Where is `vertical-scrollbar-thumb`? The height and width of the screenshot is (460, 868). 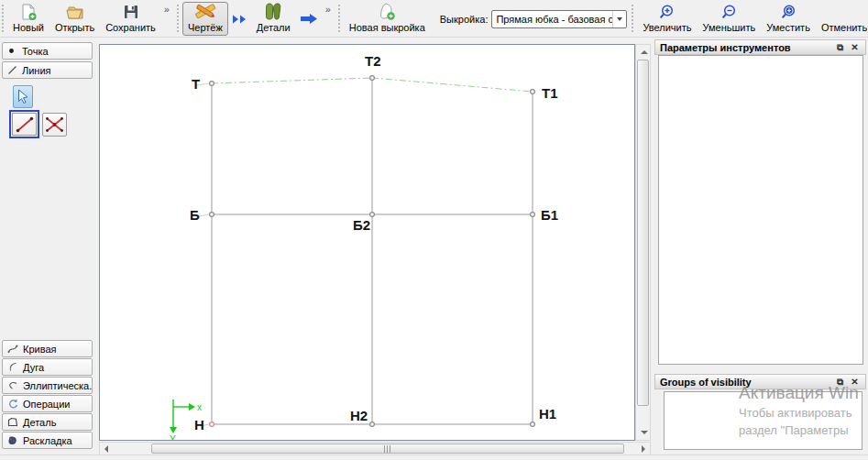
vertical-scrollbar-thumb is located at coordinates (643, 233).